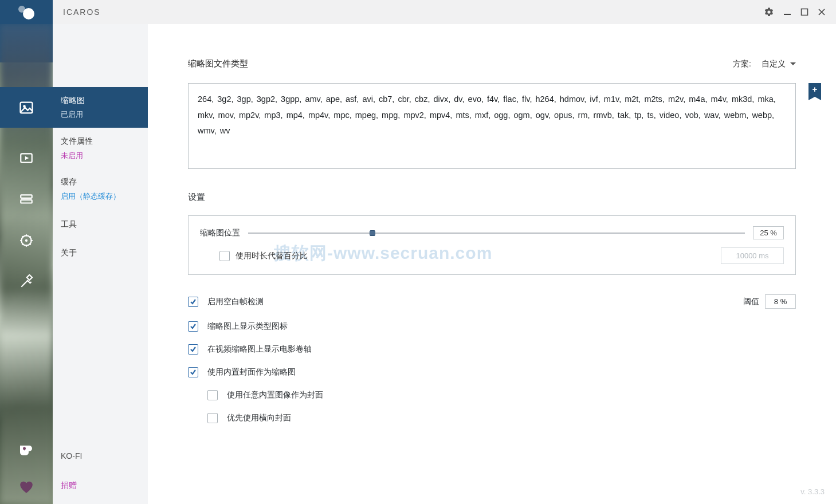 The height and width of the screenshot is (504, 836). What do you see at coordinates (502, 349) in the screenshot?
I see `film-reel-label: 在视频缩略图上显示电影卷轴` at bounding box center [502, 349].